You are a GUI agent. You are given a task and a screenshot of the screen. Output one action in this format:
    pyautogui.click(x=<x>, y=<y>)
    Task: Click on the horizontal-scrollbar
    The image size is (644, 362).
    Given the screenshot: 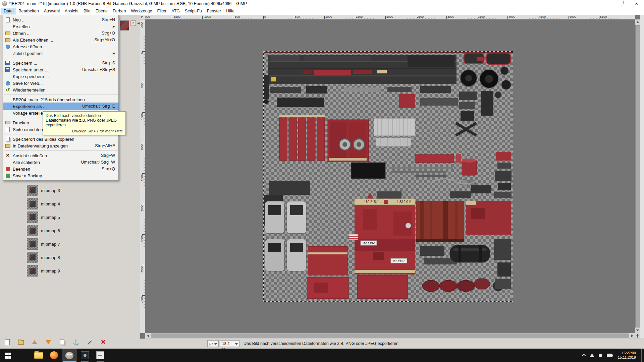 What is the action you would take?
    pyautogui.click(x=390, y=336)
    